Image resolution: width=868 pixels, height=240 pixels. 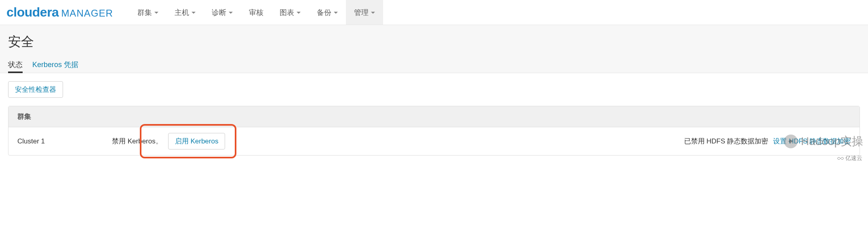 What do you see at coordinates (222, 12) in the screenshot?
I see `nav-item-2: 诊断` at bounding box center [222, 12].